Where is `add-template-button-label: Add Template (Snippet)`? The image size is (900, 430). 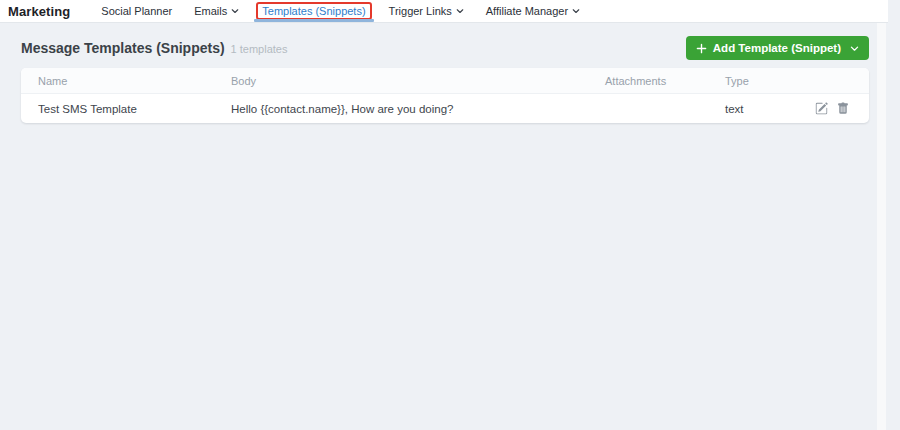
add-template-button-label: Add Template (Snippet) is located at coordinates (777, 48).